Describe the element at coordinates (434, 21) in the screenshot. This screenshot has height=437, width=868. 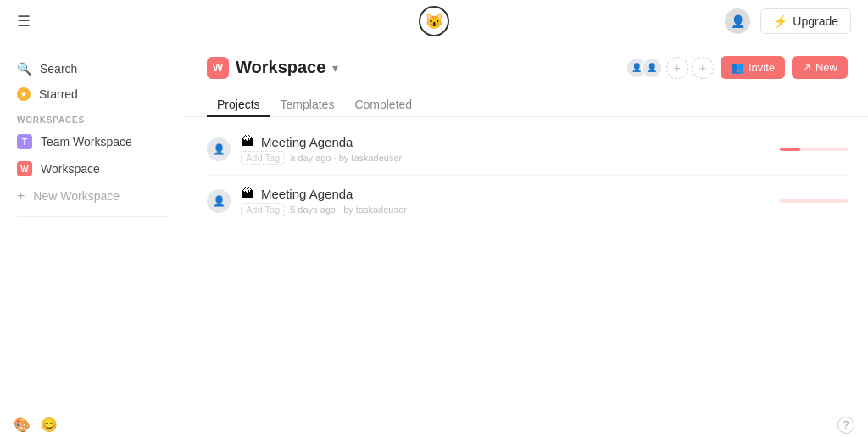
I see `logo-emoji: 😺` at that location.